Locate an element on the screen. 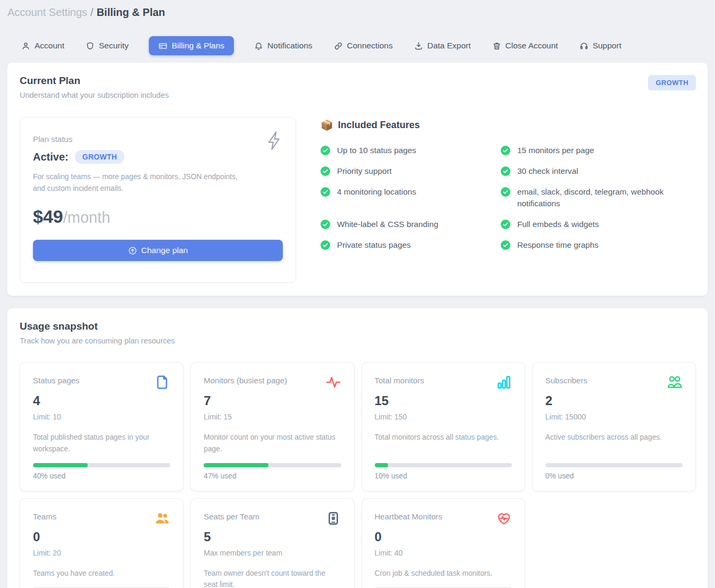 The height and width of the screenshot is (588, 715). feature-item: White-label & CSS branding is located at coordinates (410, 224).